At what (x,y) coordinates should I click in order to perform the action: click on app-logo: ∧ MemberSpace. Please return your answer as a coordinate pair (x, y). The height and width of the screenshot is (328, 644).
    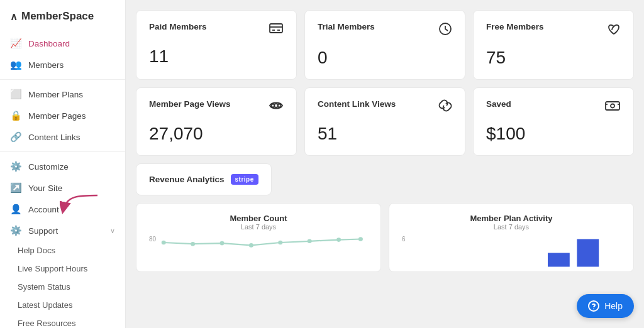
    Looking at the image, I should click on (63, 15).